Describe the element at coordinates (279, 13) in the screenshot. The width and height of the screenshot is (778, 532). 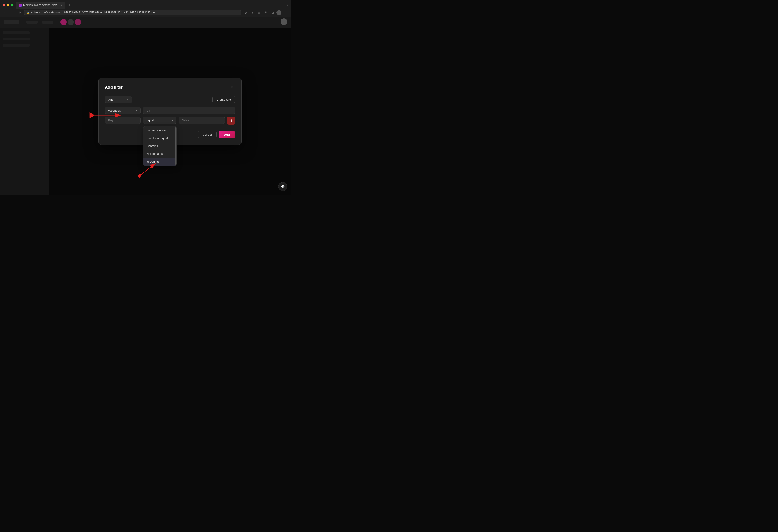
I see `browser-profile-avatar` at that location.